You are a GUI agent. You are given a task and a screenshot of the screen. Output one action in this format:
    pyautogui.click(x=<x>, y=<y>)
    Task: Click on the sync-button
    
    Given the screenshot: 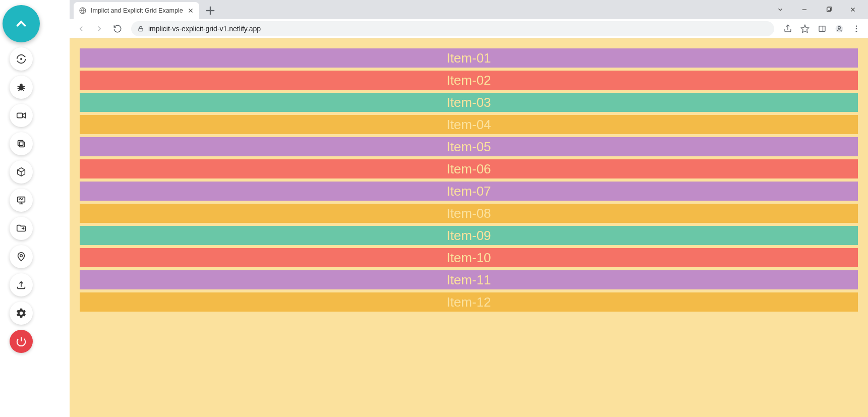 What is the action you would take?
    pyautogui.click(x=21, y=59)
    